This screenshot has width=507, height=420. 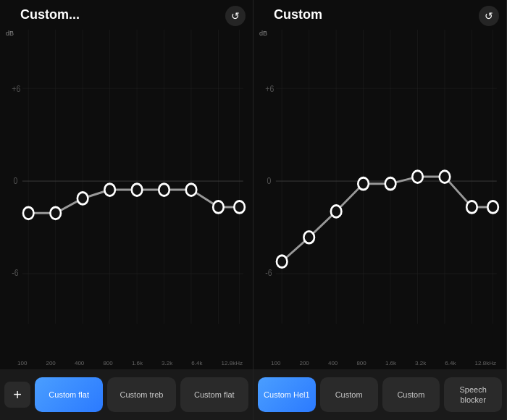 I want to click on right-db-label: dB, so click(x=264, y=33).